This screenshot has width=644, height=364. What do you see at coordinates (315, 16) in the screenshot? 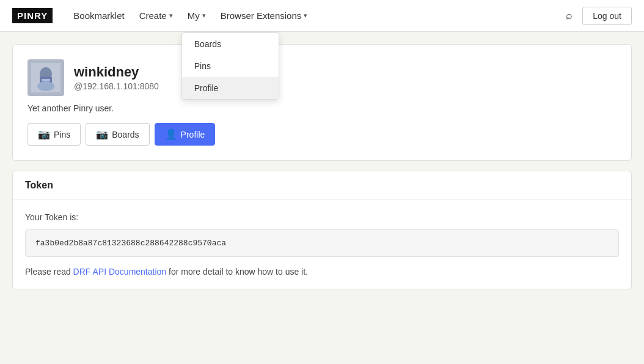
I see `nav-links: Bookmarklet Create ▾ My ▾ Boards Pins Pr…` at bounding box center [315, 16].